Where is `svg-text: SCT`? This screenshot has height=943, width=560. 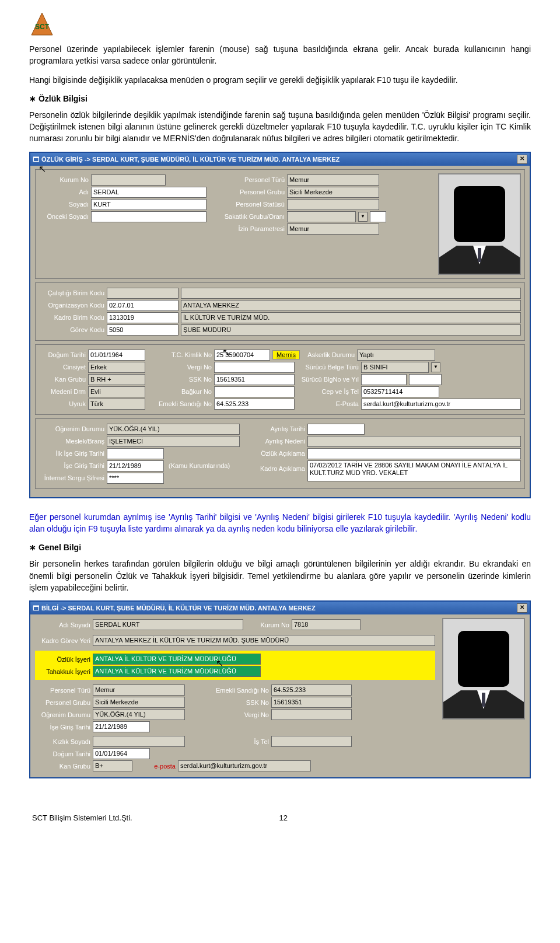
svg-text: SCT is located at coordinates (42, 27).